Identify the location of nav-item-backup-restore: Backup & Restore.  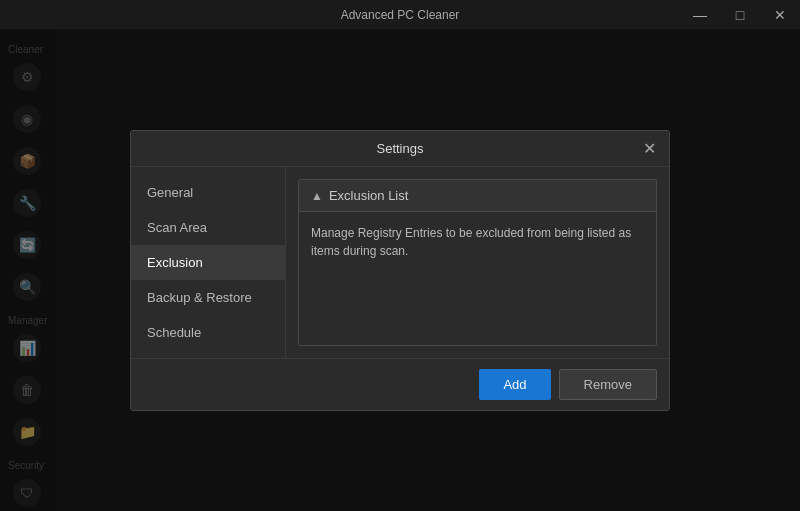
(208, 298).